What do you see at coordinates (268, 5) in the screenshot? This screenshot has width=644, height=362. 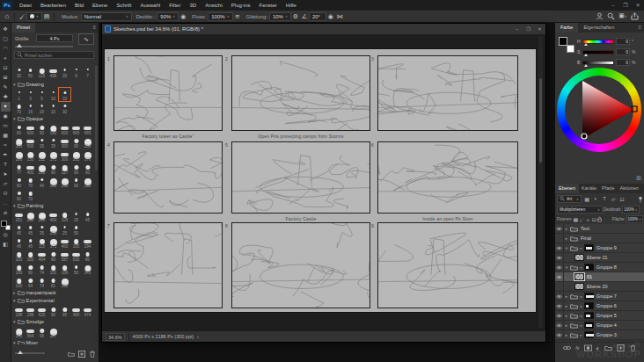 I see `menu-fenster: Fenster` at bounding box center [268, 5].